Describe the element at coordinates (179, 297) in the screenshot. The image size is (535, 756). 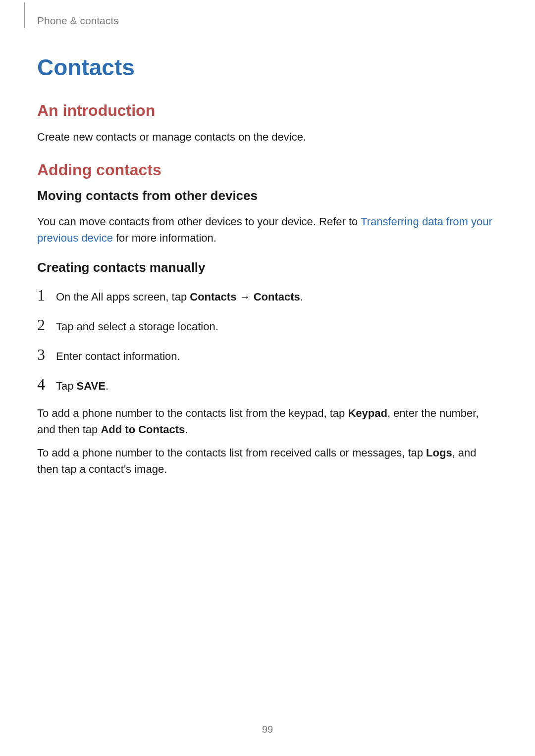
I see `step-1-text: On the All apps screen, tap Contacts → C…` at that location.